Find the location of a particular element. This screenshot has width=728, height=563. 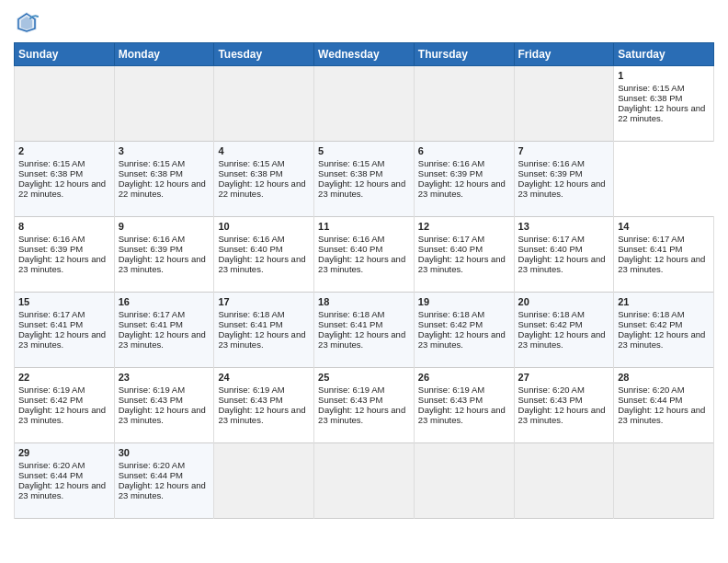

calendar-day-12: 12Sunrise: 6:17 AMSunset: 6:40 PMDayligh… is located at coordinates (463, 255).